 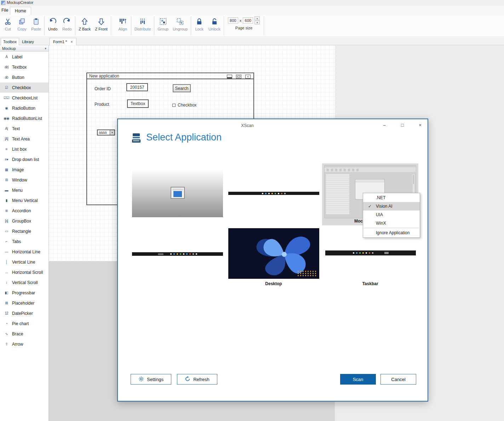 I want to click on paste-button: Paste, so click(x=36, y=26).